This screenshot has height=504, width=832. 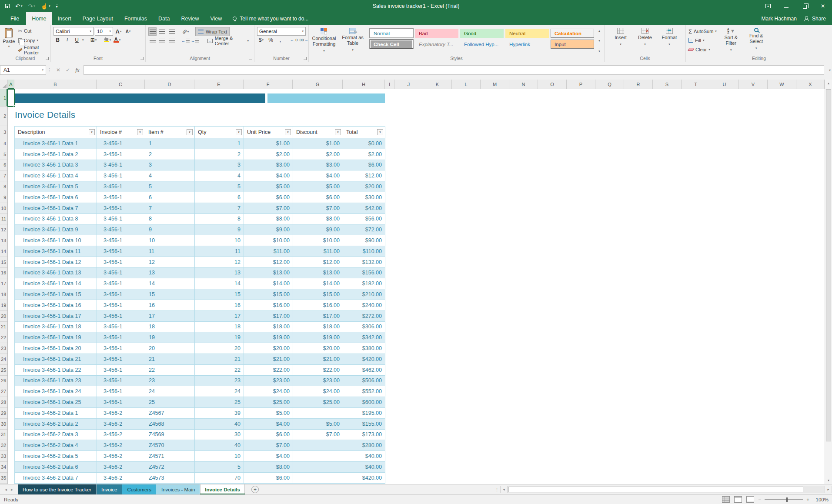 What do you see at coordinates (31, 6) in the screenshot?
I see `redo-button: ↷▾` at bounding box center [31, 6].